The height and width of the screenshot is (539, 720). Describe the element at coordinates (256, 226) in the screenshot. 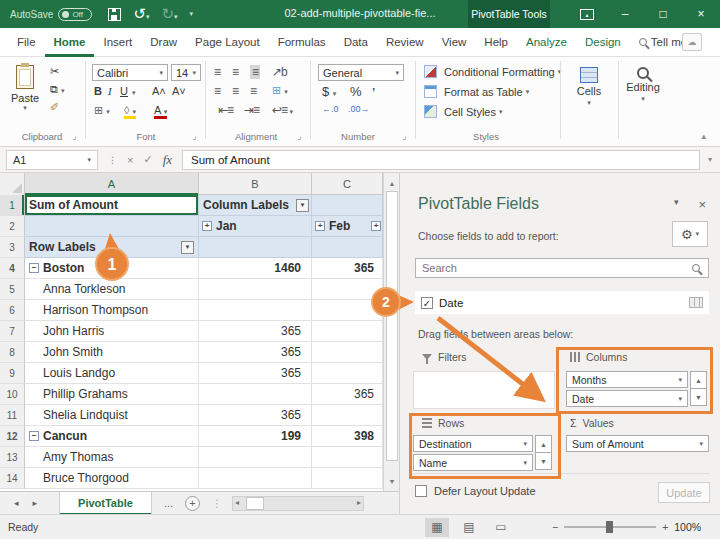

I see `cell-b2: + Jan` at that location.